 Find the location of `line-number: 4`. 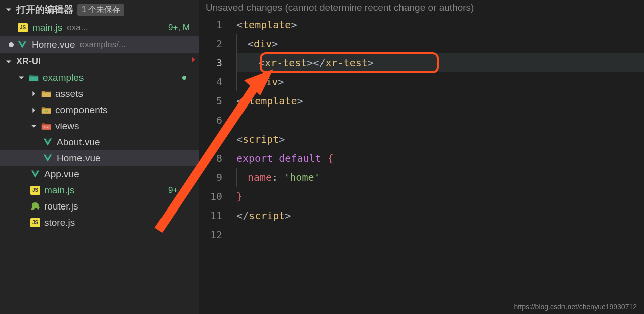

line-number: 4 is located at coordinates (210, 82).